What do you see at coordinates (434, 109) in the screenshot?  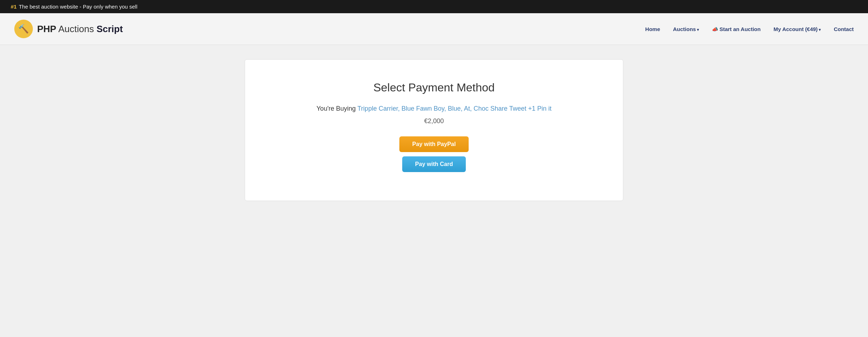 I see `buying-line: You're Buying Tripple Carrier, Blue Fawn…` at bounding box center [434, 109].